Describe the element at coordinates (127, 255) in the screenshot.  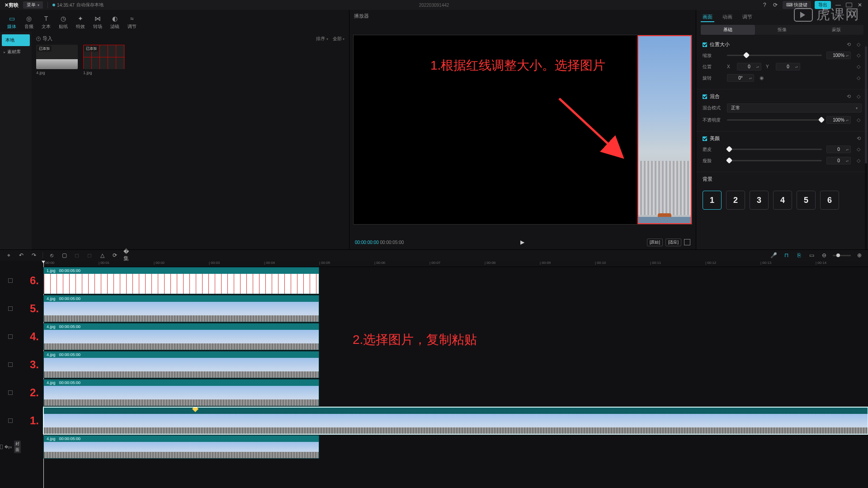
I see `crop2-icon: �集` at that location.